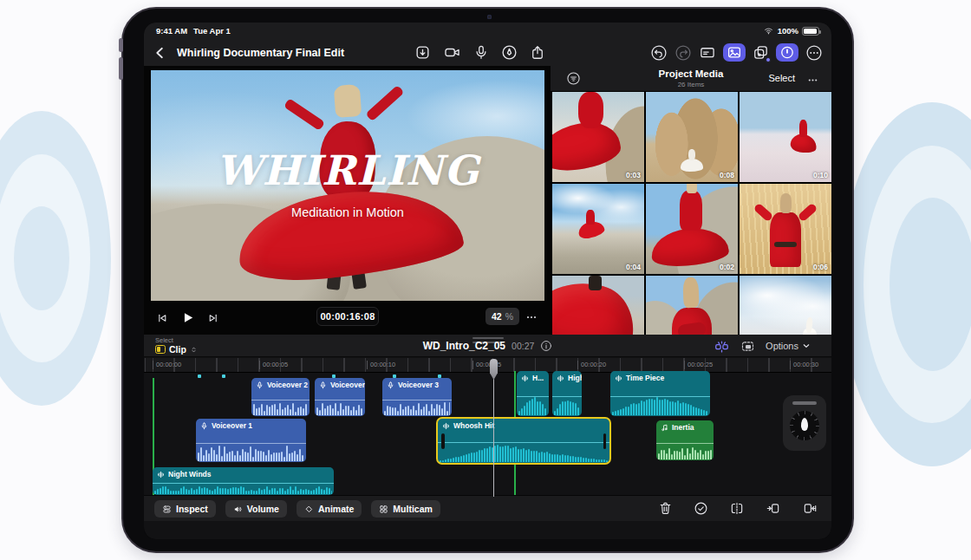 The image size is (971, 560). What do you see at coordinates (160, 53) in the screenshot?
I see `back-button` at bounding box center [160, 53].